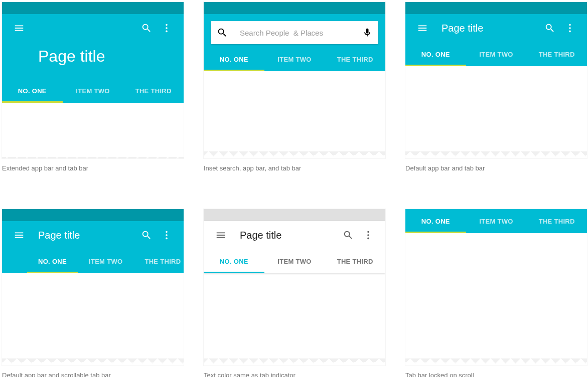 The width and height of the screenshot is (588, 377). Describe the element at coordinates (93, 168) in the screenshot. I see `example-caption: Extended app bar and tab bar` at that location.